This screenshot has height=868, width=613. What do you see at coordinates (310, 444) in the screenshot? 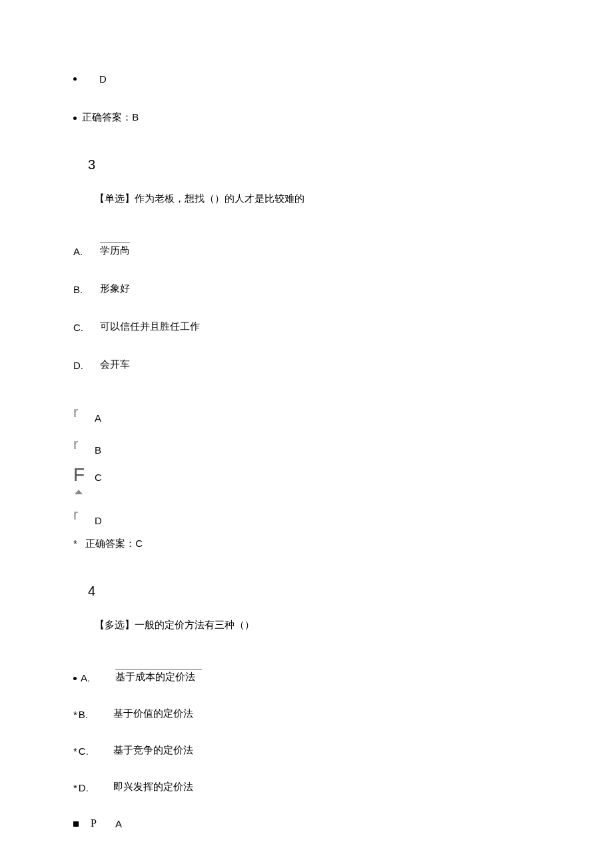
I see `q3-radio-b-row: r B` at bounding box center [310, 444].